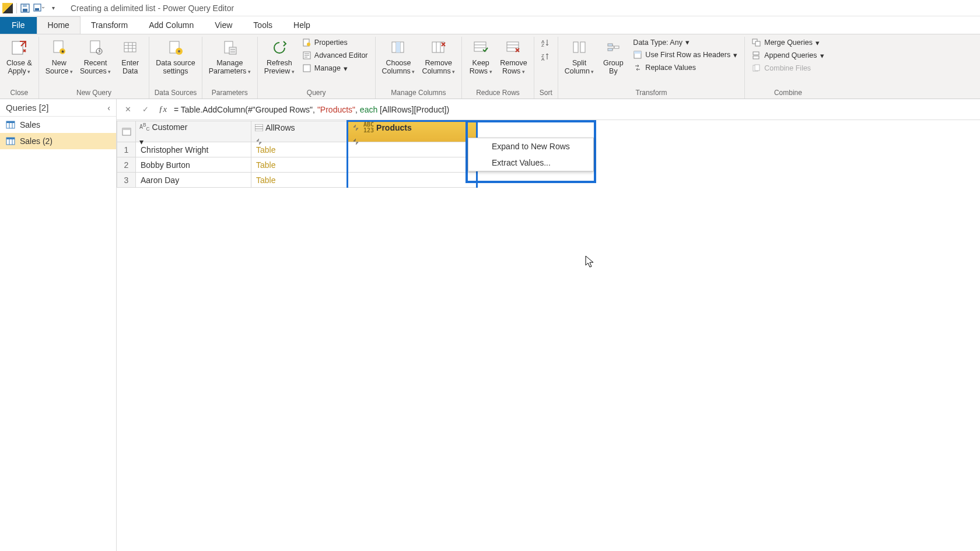 Image resolution: width=980 pixels, height=551 pixels. Describe the element at coordinates (36, 141) in the screenshot. I see `query-label: Sales (2)` at that location.